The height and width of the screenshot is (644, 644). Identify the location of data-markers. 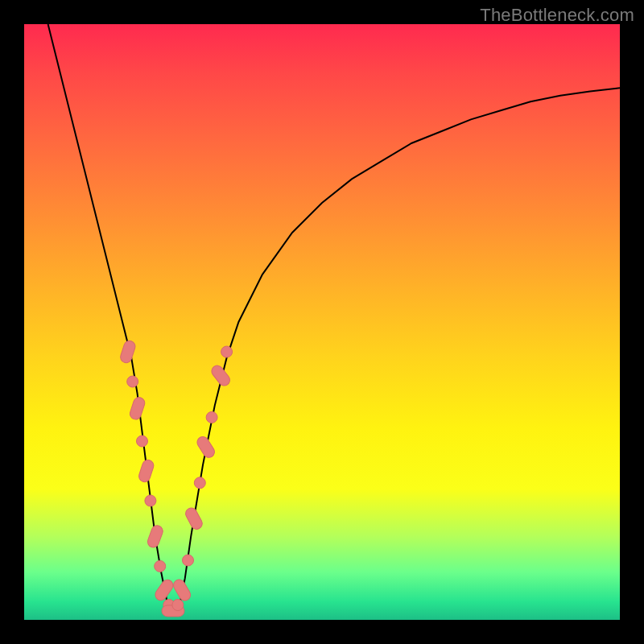
(175, 478).